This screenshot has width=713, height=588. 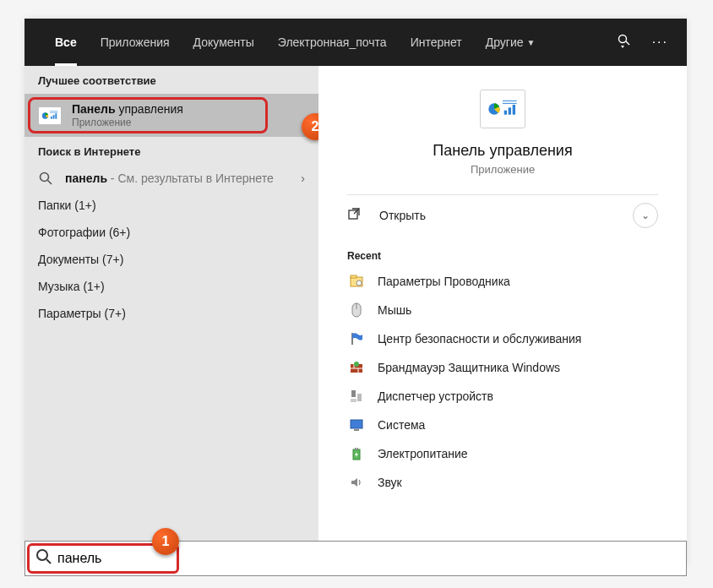 I want to click on flag-icon, so click(x=356, y=339).